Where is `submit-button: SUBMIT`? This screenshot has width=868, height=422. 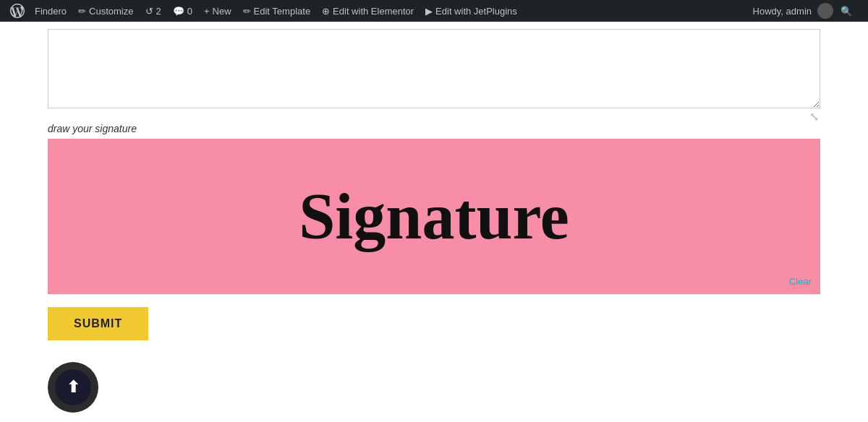 submit-button: SUBMIT is located at coordinates (98, 324).